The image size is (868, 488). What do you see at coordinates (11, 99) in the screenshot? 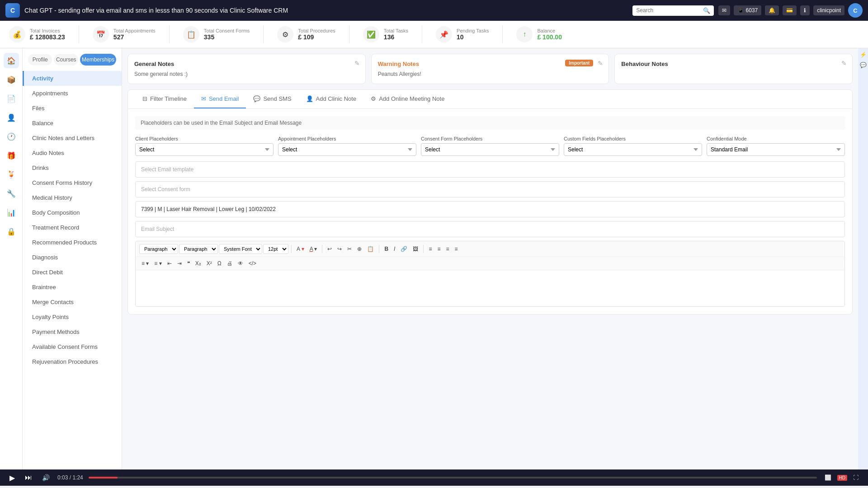
I see `sidebar-icon-doc: 📄` at bounding box center [11, 99].